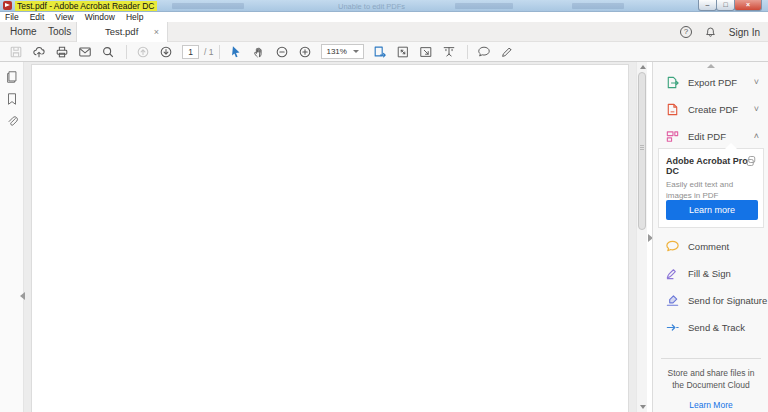 Image resolution: width=768 pixels, height=412 pixels. Describe the element at coordinates (672, 110) in the screenshot. I see `create-pdf-icon` at that location.